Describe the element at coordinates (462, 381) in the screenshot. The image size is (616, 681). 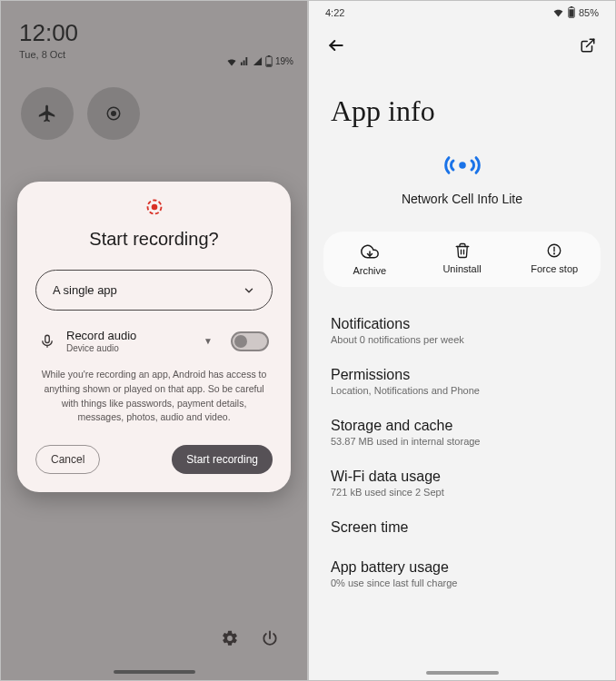
I see `setting-permissions: Permissions Location, Notifications and …` at that location.